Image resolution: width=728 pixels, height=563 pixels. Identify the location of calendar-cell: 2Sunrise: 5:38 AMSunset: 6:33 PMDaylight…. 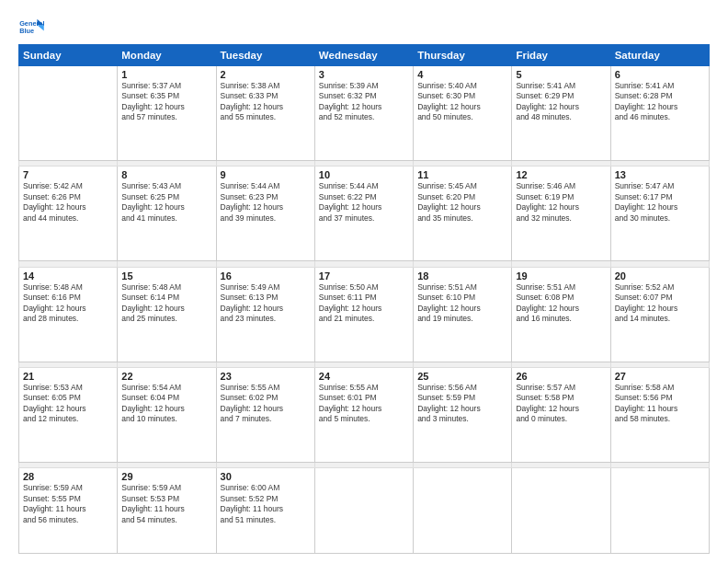
(265, 114).